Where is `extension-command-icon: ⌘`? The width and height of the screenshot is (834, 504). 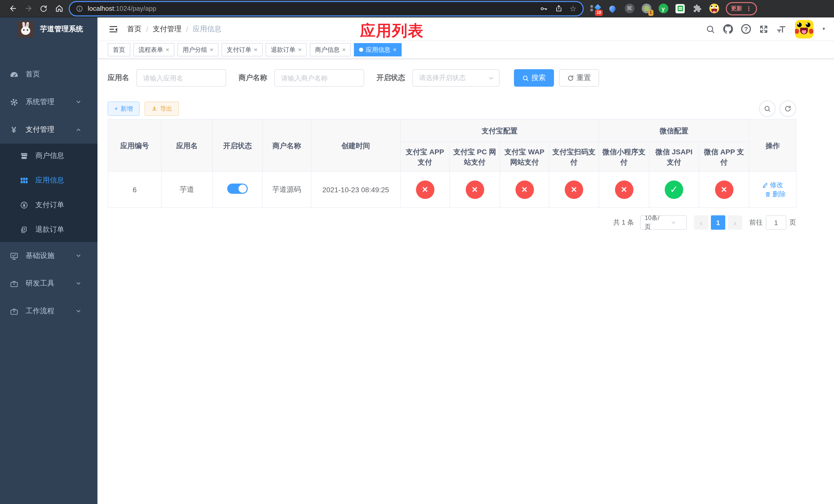 extension-command-icon: ⌘ is located at coordinates (630, 8).